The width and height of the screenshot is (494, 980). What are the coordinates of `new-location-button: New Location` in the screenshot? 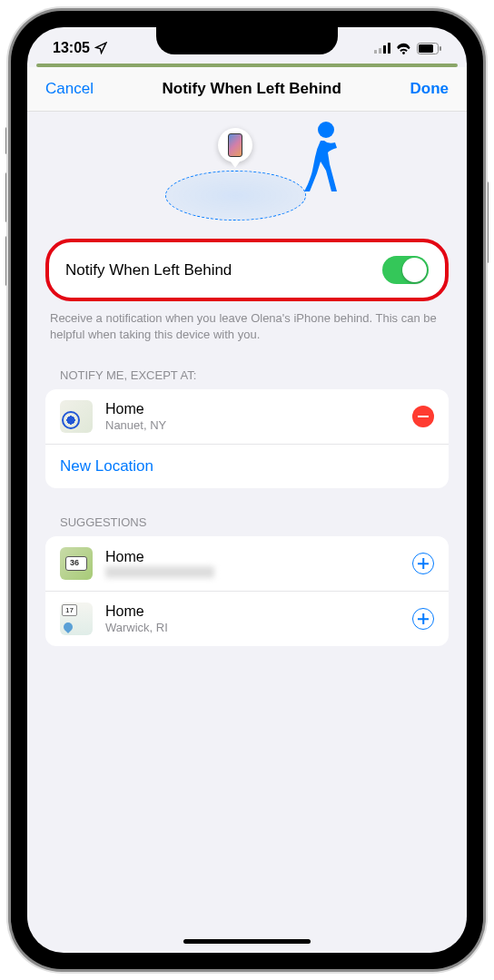 It's located at (247, 466).